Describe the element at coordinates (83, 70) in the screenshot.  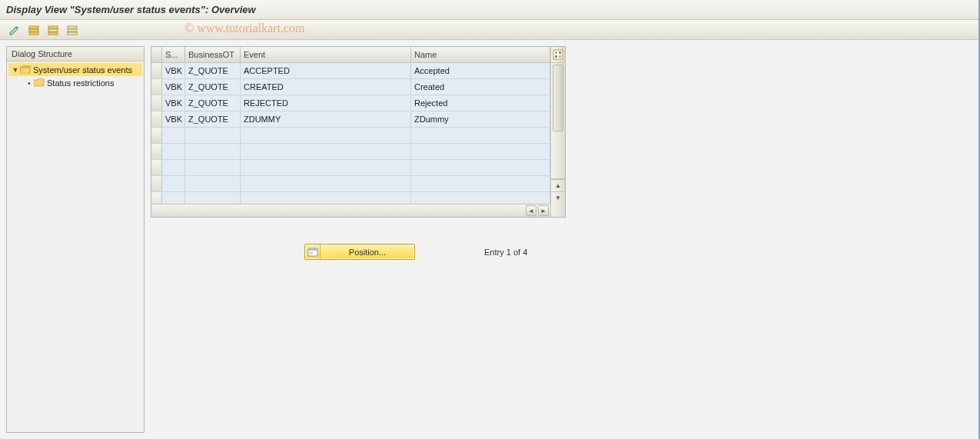
I see `tree-item-label: System/user status events` at that location.